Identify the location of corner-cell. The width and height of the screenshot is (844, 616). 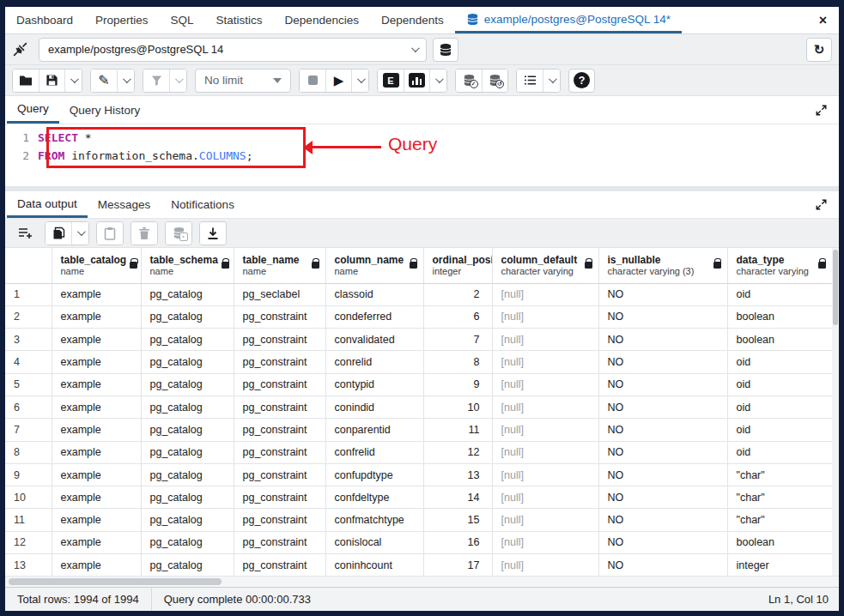
(28, 266).